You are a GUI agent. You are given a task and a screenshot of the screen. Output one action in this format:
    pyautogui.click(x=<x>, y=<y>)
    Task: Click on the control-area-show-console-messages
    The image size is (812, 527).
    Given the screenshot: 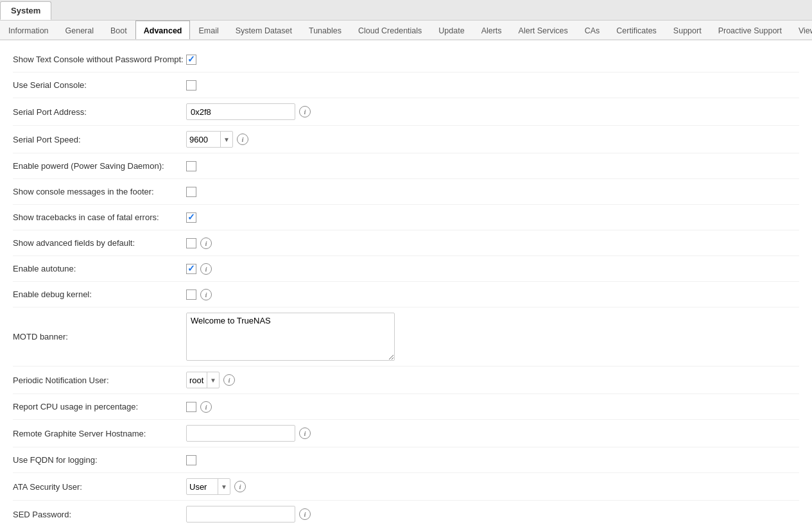 What is the action you would take?
    pyautogui.click(x=191, y=192)
    